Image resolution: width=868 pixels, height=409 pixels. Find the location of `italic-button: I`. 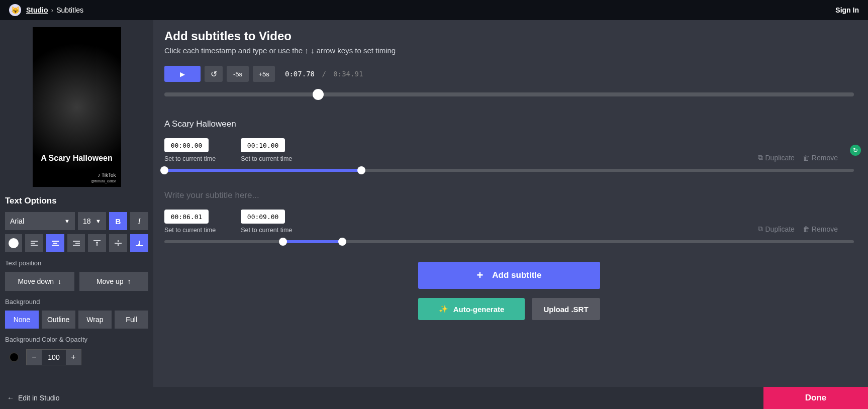

italic-button: I is located at coordinates (139, 221).